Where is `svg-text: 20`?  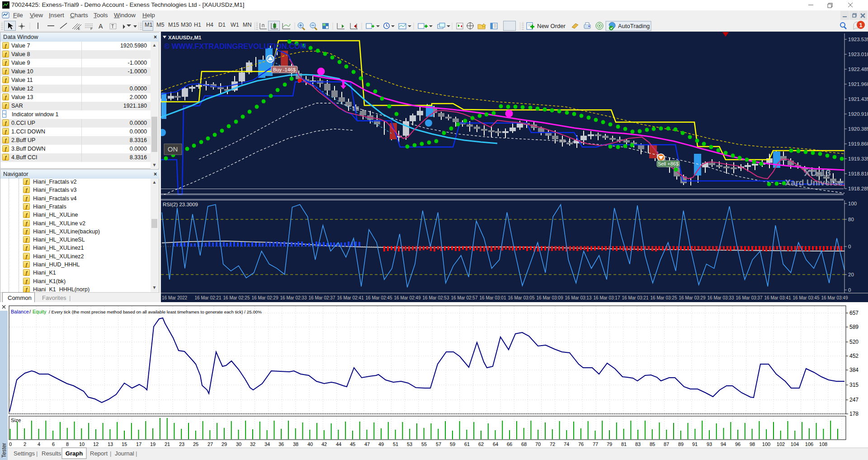
svg-text: 20 is located at coordinates (851, 275).